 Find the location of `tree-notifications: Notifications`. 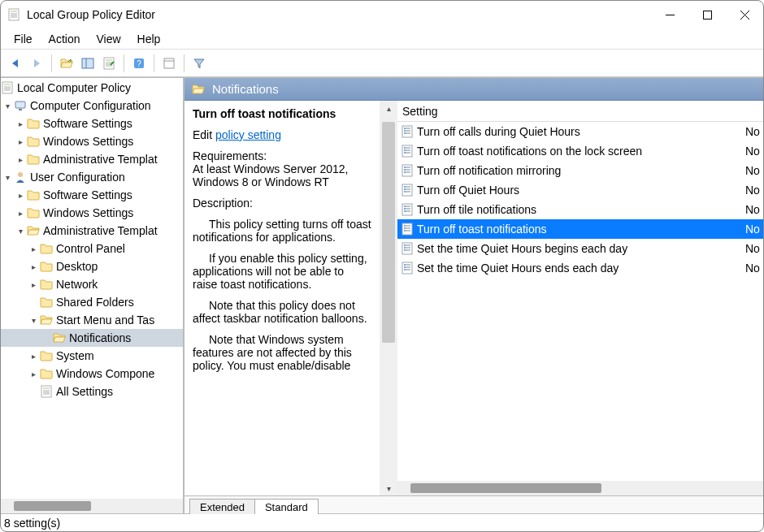

tree-notifications: Notifications is located at coordinates (100, 338).